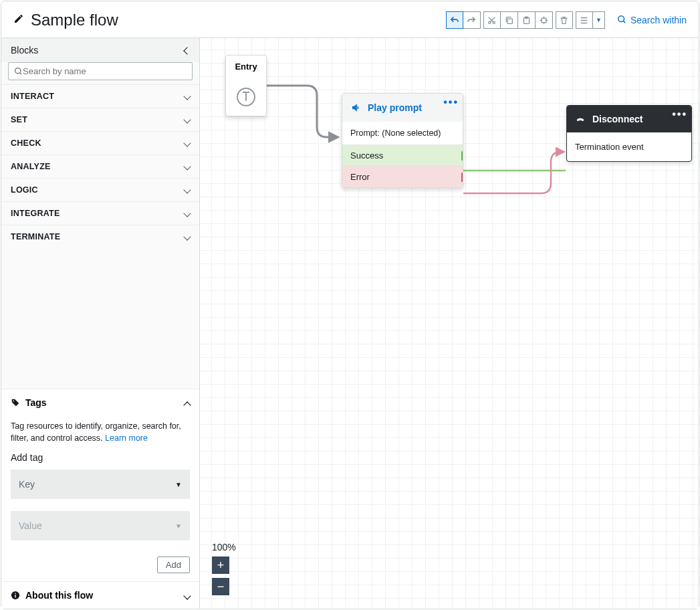 Image resolution: width=700 pixels, height=610 pixels. Describe the element at coordinates (527, 20) in the screenshot. I see `paste-button` at that location.